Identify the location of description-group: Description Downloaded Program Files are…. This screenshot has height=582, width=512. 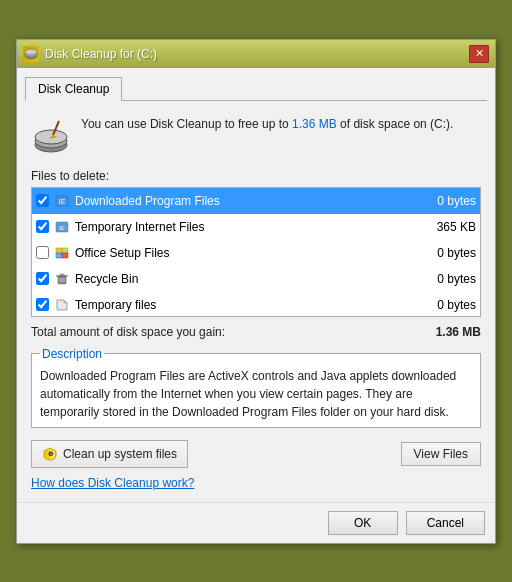
(256, 388).